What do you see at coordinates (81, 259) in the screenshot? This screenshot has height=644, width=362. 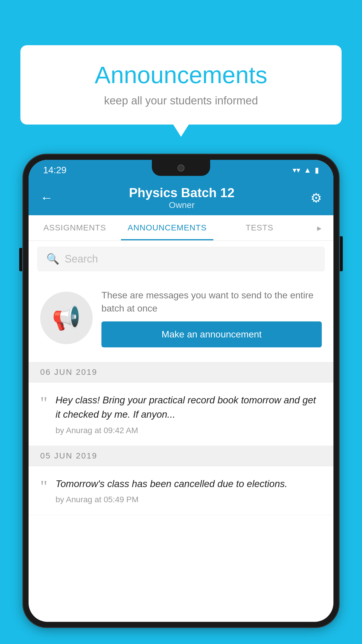 I see `search-placeholder: Search` at bounding box center [81, 259].